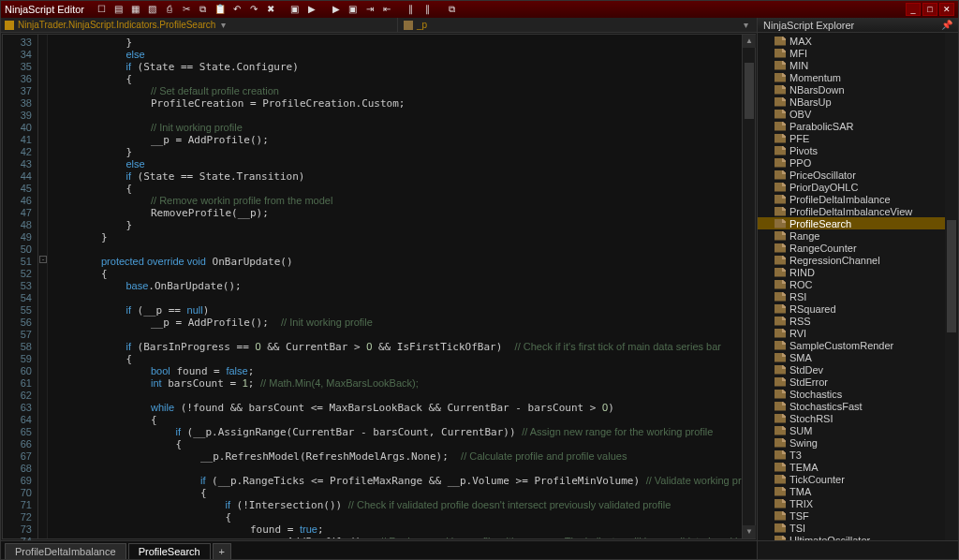  Describe the element at coordinates (749, 91) in the screenshot. I see `scroll-thumb` at that location.